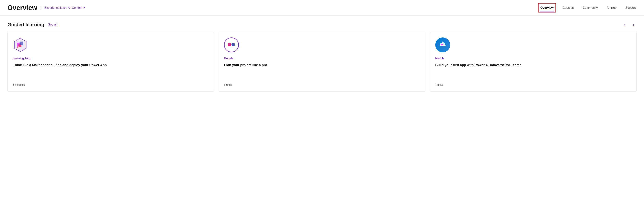 The width and height of the screenshot is (644, 220). What do you see at coordinates (322, 85) in the screenshot?
I see `card-2-meta: 8 units` at bounding box center [322, 85].